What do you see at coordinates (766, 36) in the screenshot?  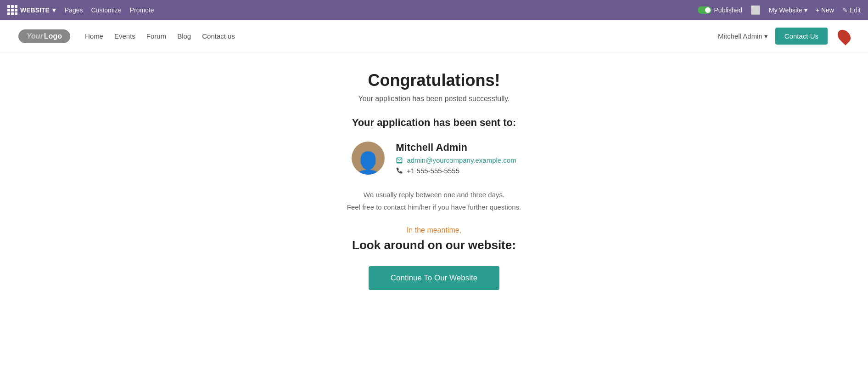 I see `mitchell-arrow: ▾` at bounding box center [766, 36].